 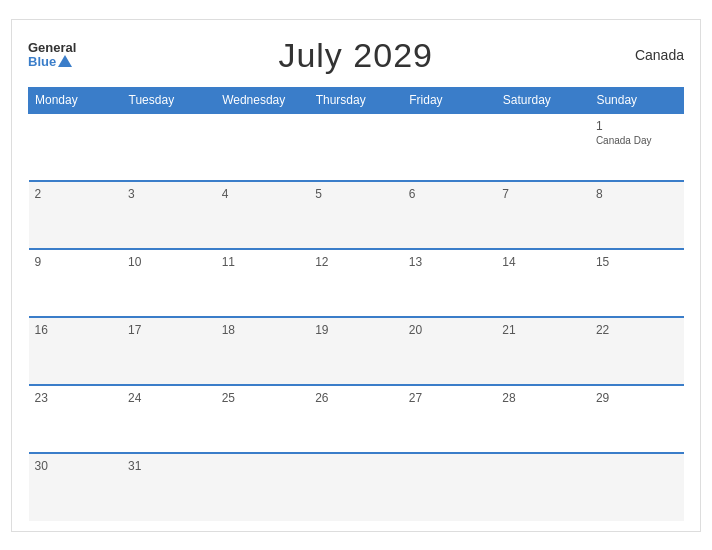 I want to click on calendar-cell: 30, so click(x=76, y=487).